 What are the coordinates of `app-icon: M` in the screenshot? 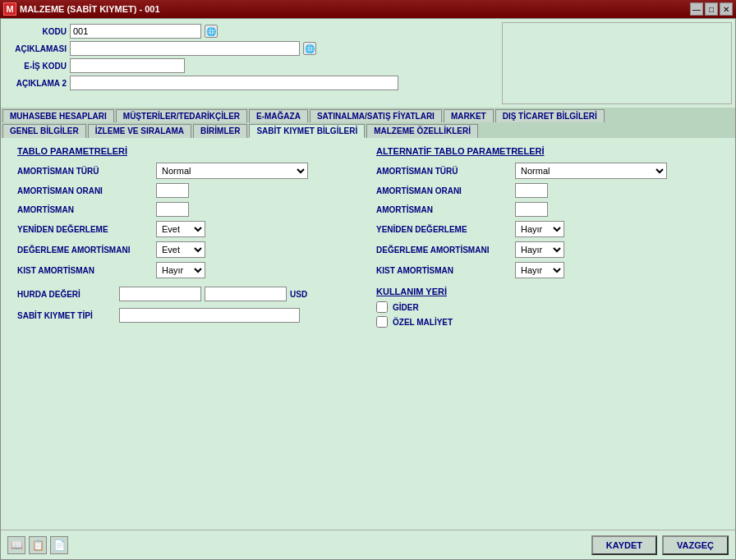 It's located at (10, 9).